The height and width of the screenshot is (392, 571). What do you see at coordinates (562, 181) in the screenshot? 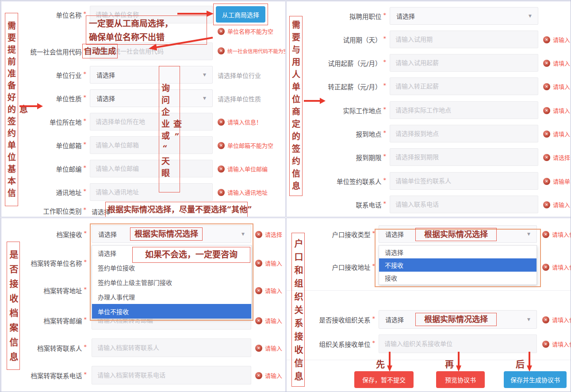
I see `error-message: 请输单` at bounding box center [562, 181].